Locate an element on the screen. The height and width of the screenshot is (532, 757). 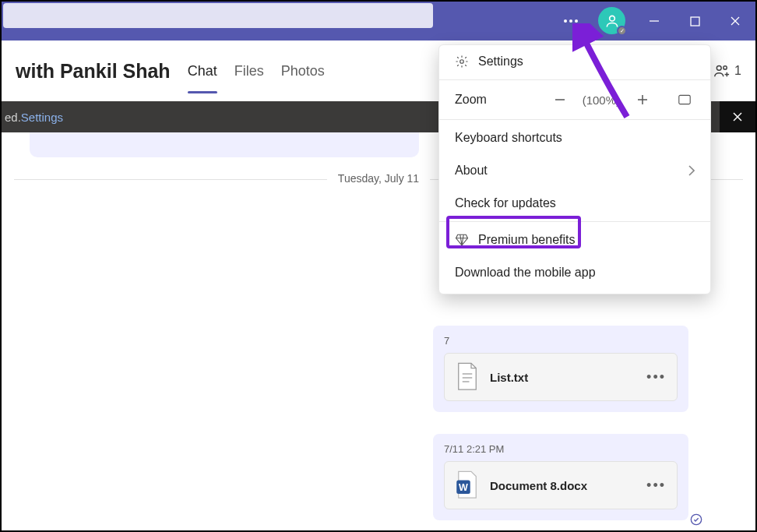
message-bubble: 7 List.txt ••• is located at coordinates (561, 369).